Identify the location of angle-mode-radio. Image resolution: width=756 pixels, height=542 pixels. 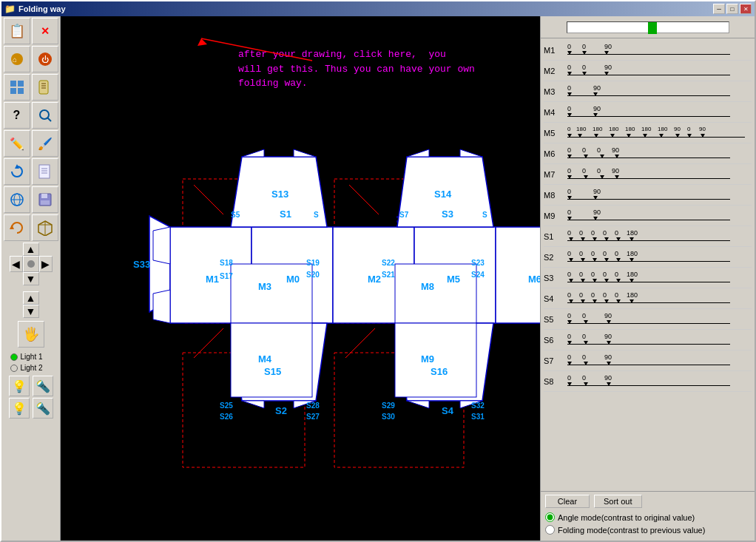
(550, 518).